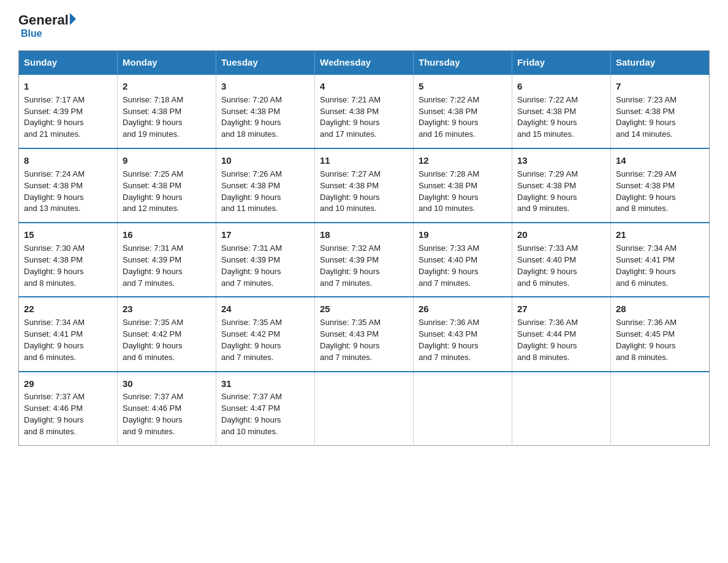 This screenshot has height=563, width=728. What do you see at coordinates (364, 334) in the screenshot?
I see `calendar-cell: 25Sunrise: 7:35 AM Sunset: 4:43 PM Dayli…` at bounding box center [364, 334].